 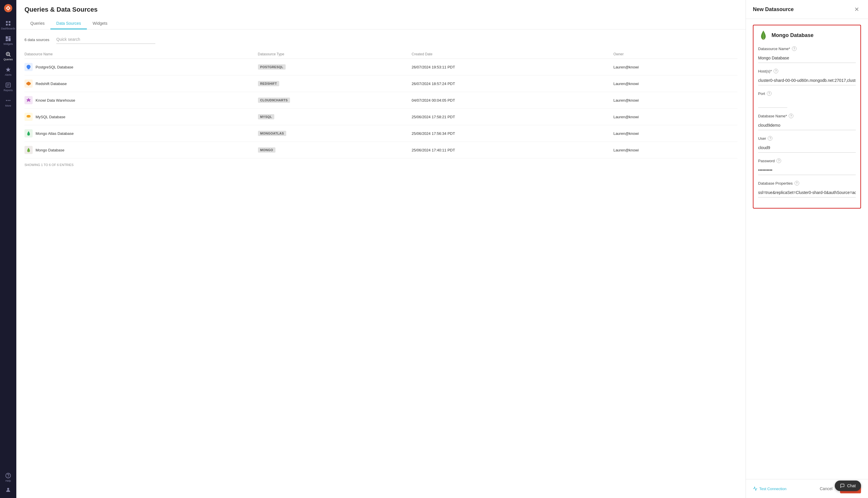 I want to click on type-badge-0: POSTGRESQL, so click(x=272, y=67).